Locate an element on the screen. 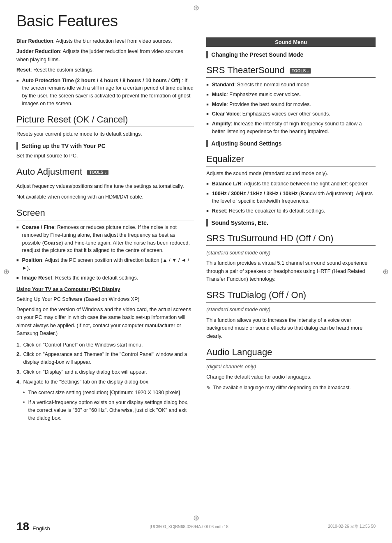 The image size is (392, 543). footer-meta-right: 2010-02-26 오후 11:56 50 is located at coordinates (352, 527).